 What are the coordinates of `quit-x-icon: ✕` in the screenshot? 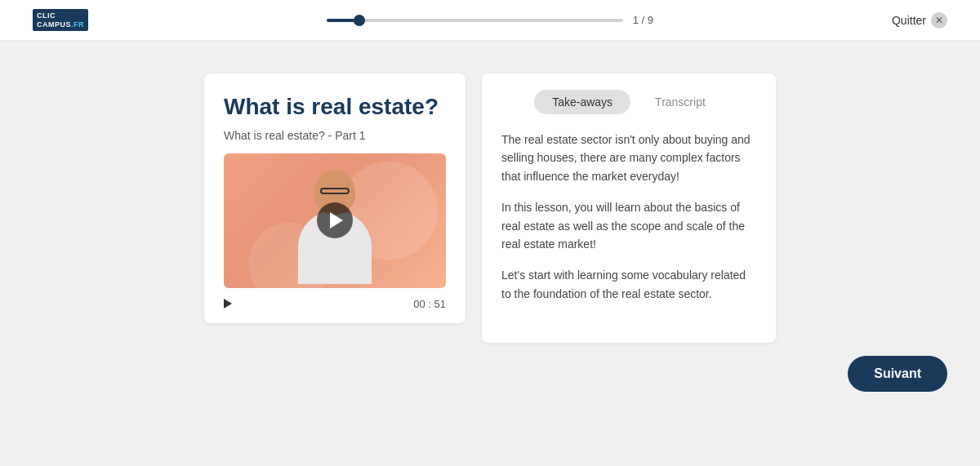 It's located at (939, 20).